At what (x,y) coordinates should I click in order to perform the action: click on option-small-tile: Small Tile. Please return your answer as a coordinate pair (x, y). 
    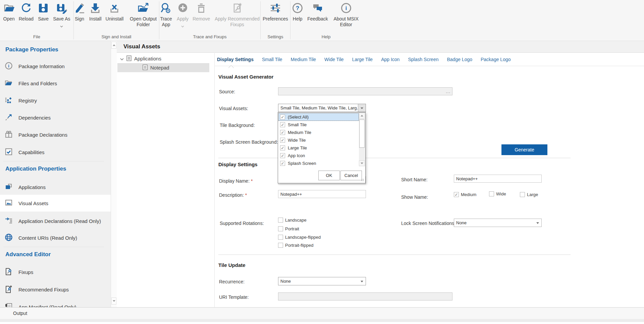
    Looking at the image, I should click on (319, 125).